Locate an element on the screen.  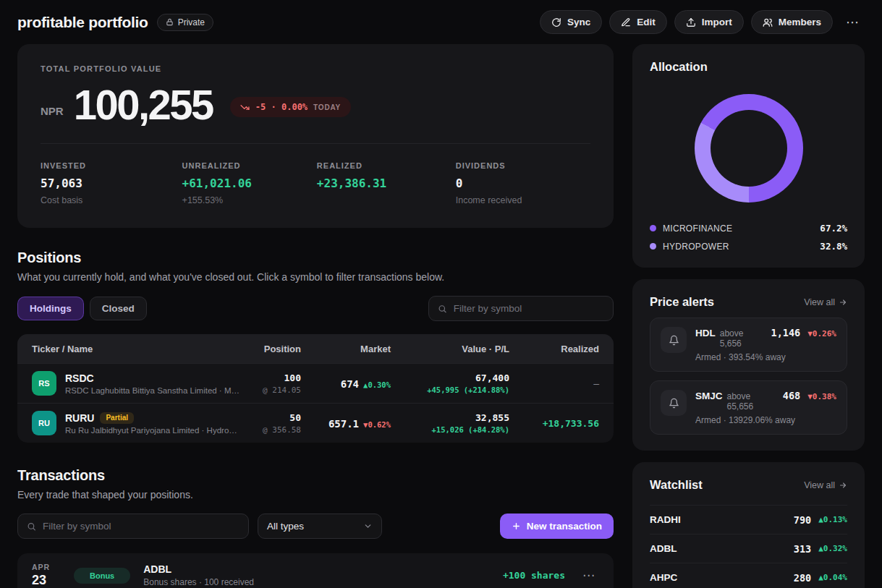
tab-holdings: Holdings is located at coordinates (51, 308).